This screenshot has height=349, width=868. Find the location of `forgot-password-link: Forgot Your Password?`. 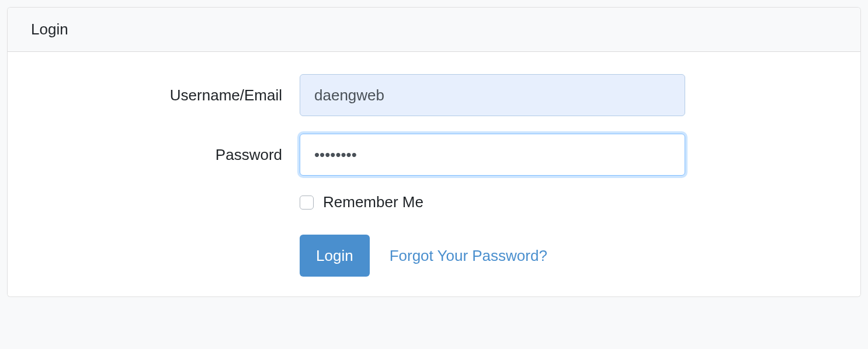

forgot-password-link: Forgot Your Password? is located at coordinates (468, 256).